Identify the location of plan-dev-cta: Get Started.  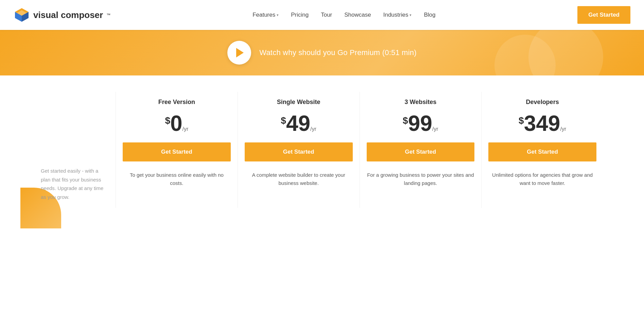
(542, 152).